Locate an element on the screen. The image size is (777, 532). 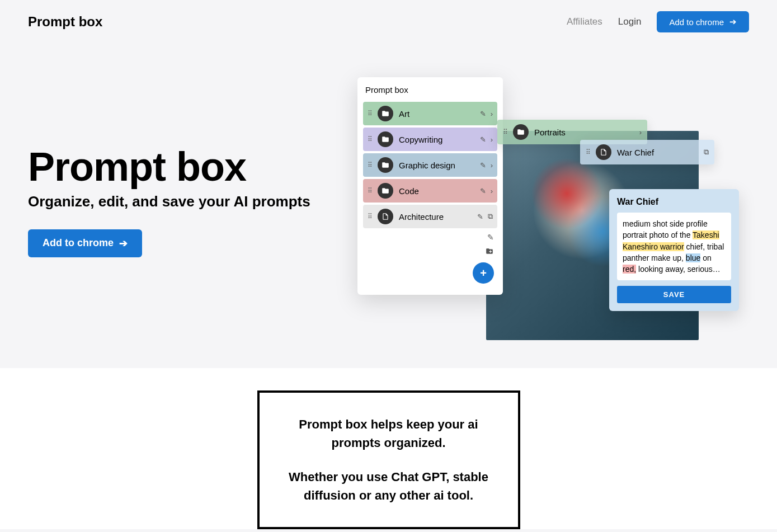
new-folder-icon is located at coordinates (489, 252).